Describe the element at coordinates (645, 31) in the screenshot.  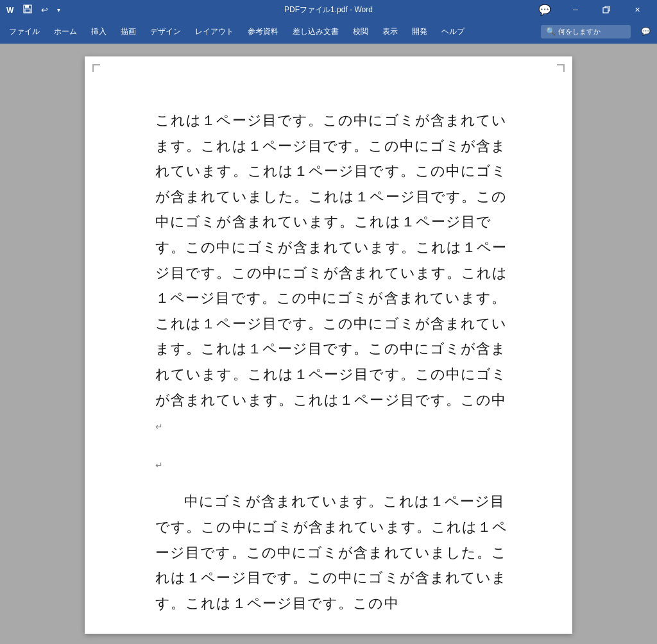
I see `ribbon-right-controls: 💬` at that location.